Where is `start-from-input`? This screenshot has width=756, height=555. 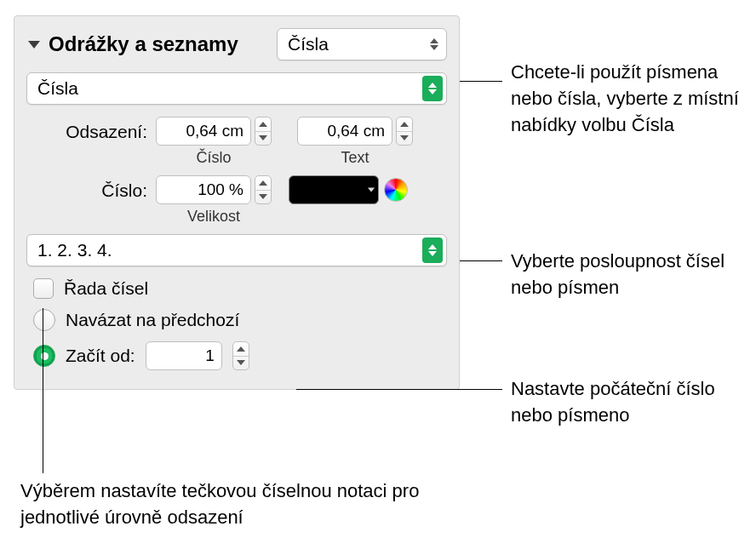 start-from-input is located at coordinates (184, 356).